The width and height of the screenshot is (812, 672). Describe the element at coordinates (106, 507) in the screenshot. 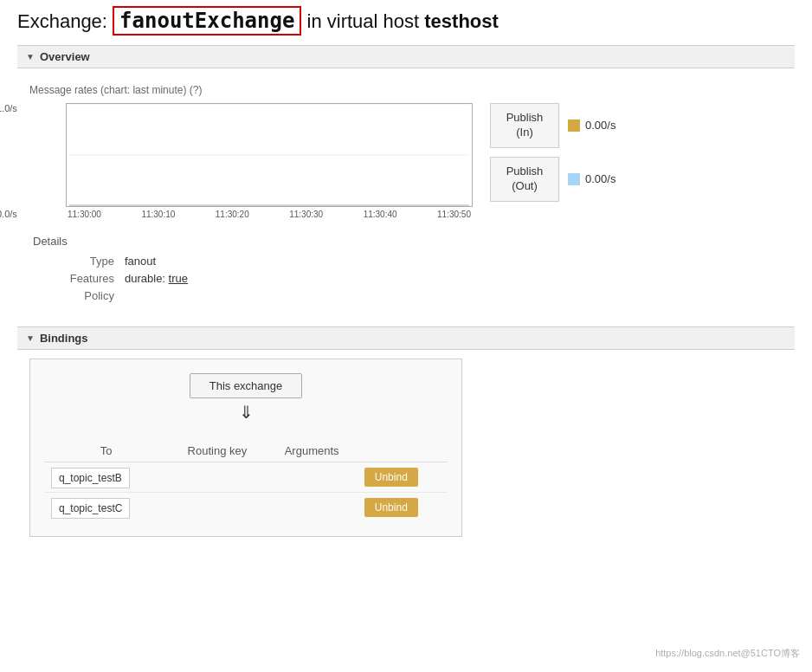

I see `queue-name-cell: q_topic_testC` at that location.